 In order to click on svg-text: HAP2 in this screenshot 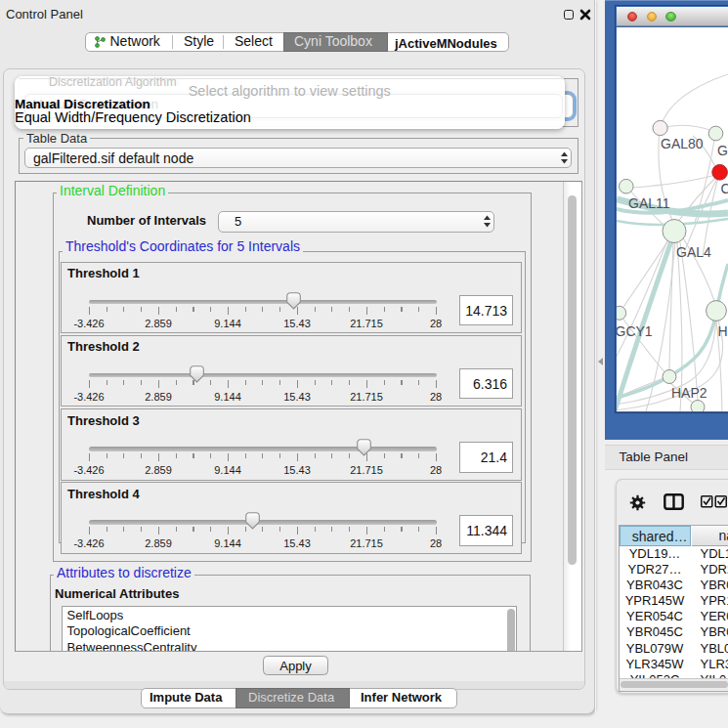, I will do `click(690, 392)`.